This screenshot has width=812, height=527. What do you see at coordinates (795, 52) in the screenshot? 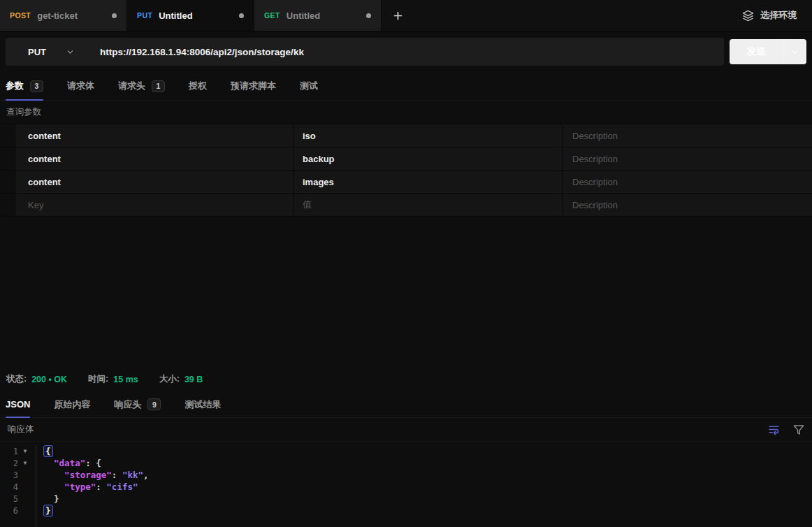
I see `chevron-down-icon` at bounding box center [795, 52].